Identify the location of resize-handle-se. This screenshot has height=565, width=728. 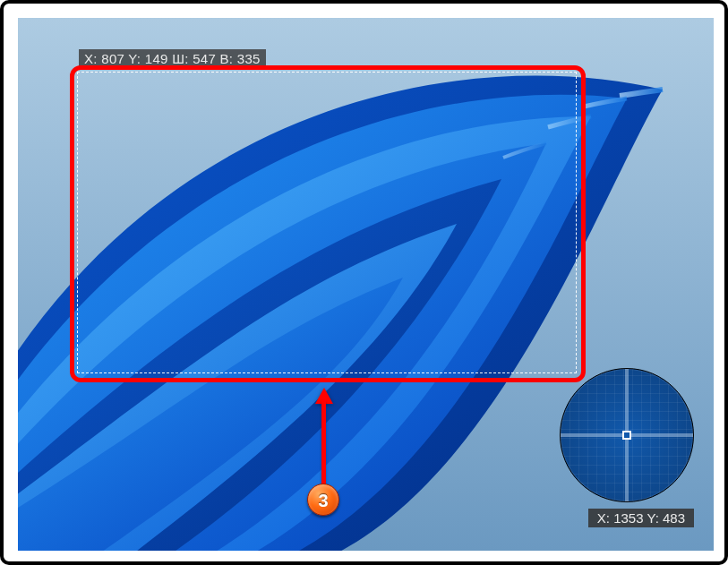
(576, 372).